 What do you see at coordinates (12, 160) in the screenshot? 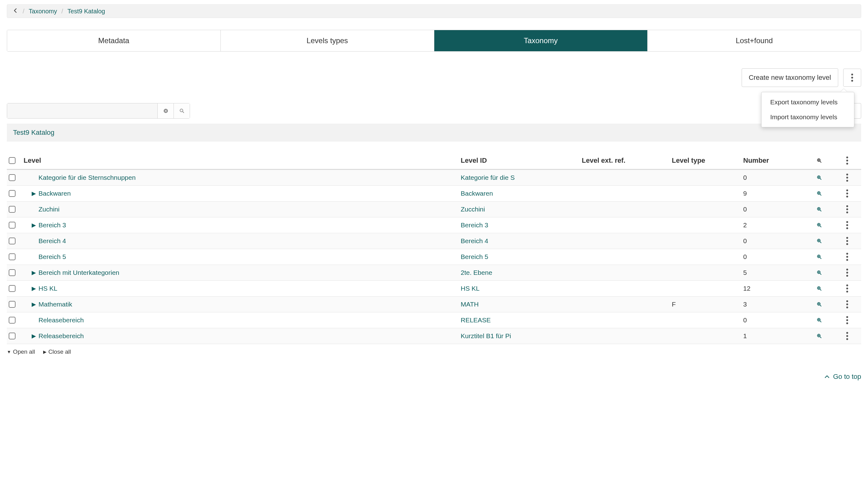
I see `select-all-checkbox` at bounding box center [12, 160].